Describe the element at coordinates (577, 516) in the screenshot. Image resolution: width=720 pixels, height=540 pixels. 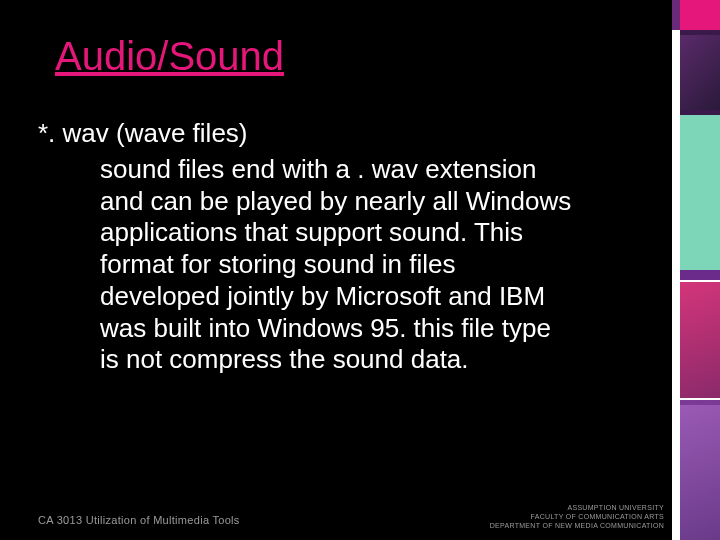
I see `footer-affiliation: ASSUMPTION UNIVERSITY FACULTY OF COMMUNI…` at that location.